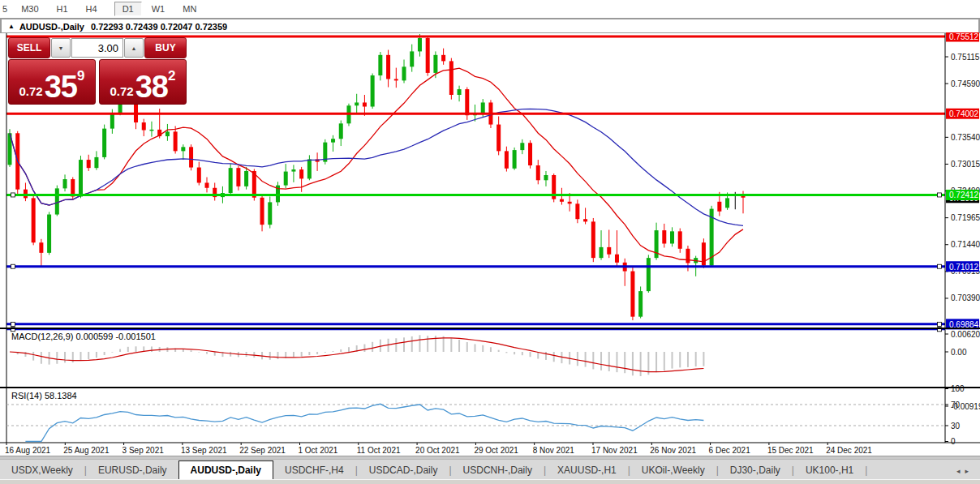 Image resolution: width=980 pixels, height=484 pixels. I want to click on symbol-tab-usdcad-daily: USDCAD-,Daily, so click(404, 470).